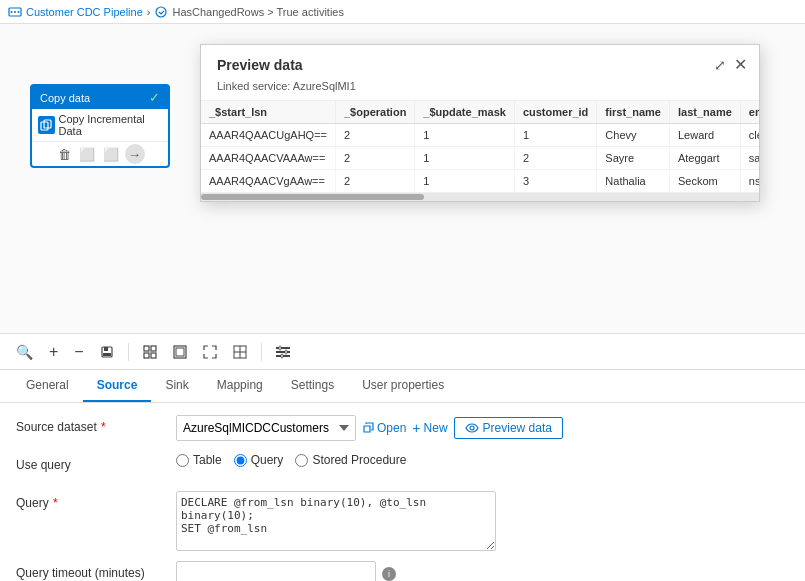 This screenshot has height=581, width=805. What do you see at coordinates (111, 154) in the screenshot?
I see `node-more-btn: ⬜` at bounding box center [111, 154].